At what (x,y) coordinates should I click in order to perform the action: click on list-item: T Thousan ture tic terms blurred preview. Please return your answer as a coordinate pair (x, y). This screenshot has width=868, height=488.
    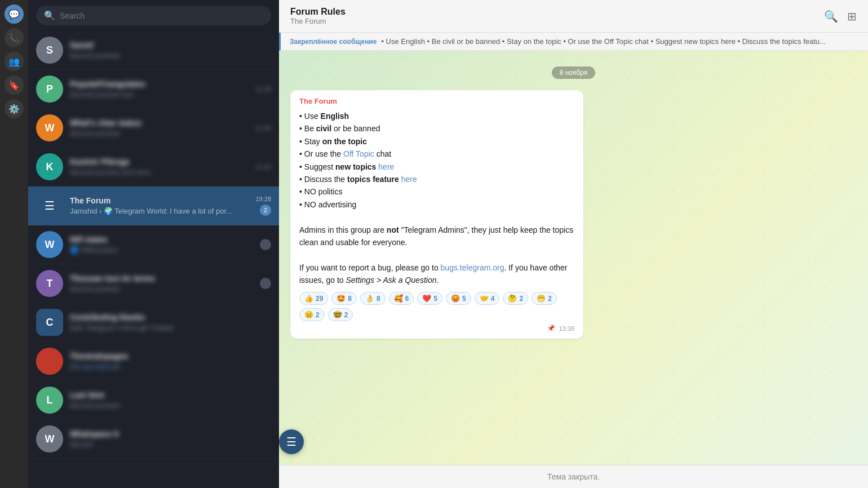
    Looking at the image, I should click on (153, 284).